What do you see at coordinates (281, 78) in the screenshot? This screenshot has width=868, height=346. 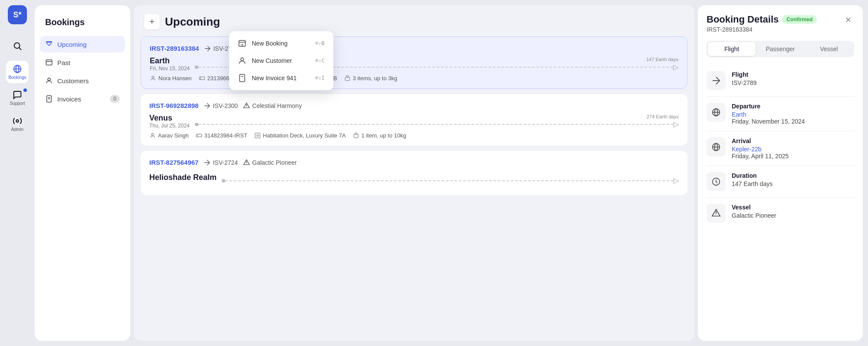 I see `dropdown-new-invoice: New Invoice 941 ⌘⇧I` at bounding box center [281, 78].